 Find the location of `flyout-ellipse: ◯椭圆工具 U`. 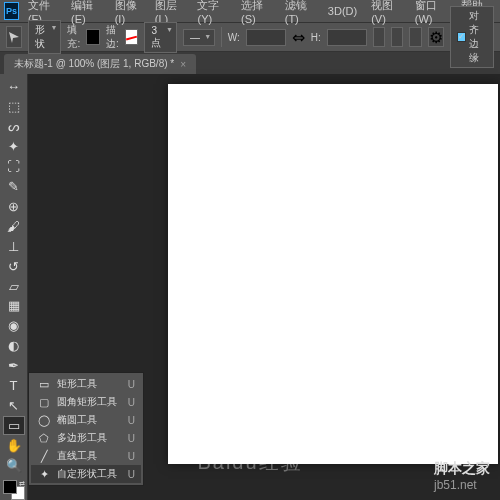

flyout-ellipse: ◯椭圆工具 U is located at coordinates (86, 420).